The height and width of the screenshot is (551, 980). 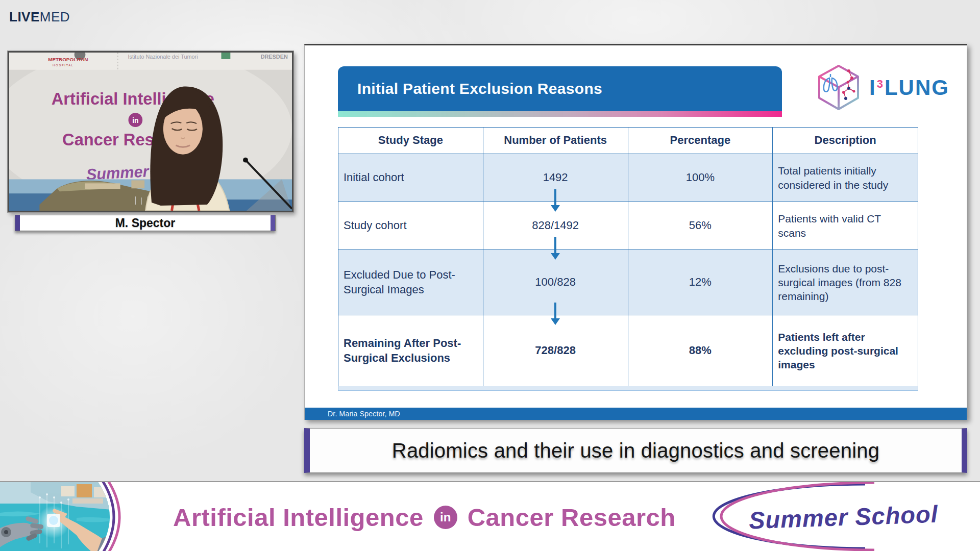 What do you see at coordinates (17, 223) in the screenshot?
I see `name-bar-left-accent` at bounding box center [17, 223].